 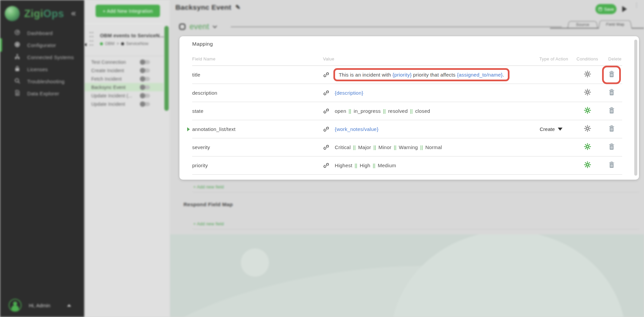 I want to click on mapping-section-title: Mapping, so click(x=203, y=44).